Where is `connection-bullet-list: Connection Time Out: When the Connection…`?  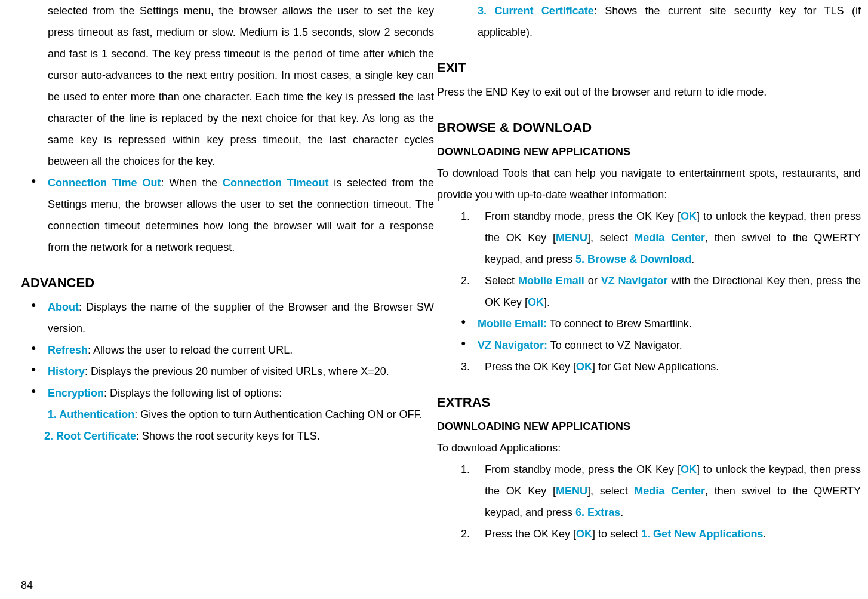
connection-bullet-list: Connection Time Out: When the Connection… is located at coordinates (233, 215).